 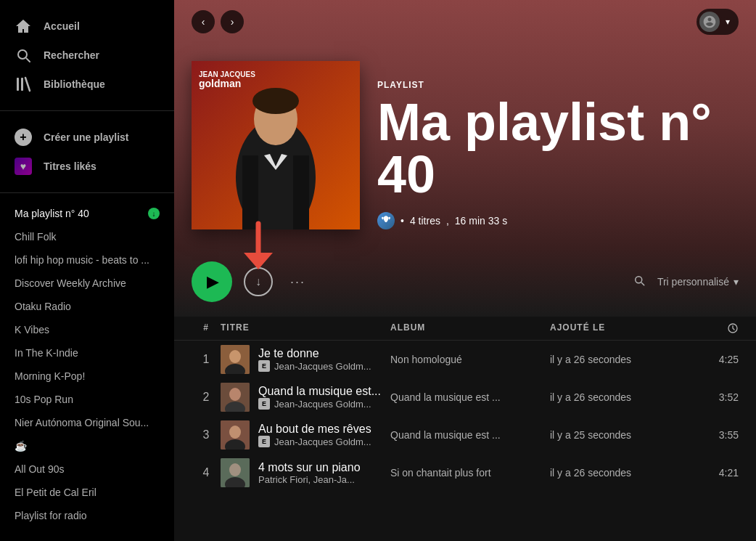 I want to click on sidebar-item-label-rechercher: Rechercher, so click(x=71, y=55).